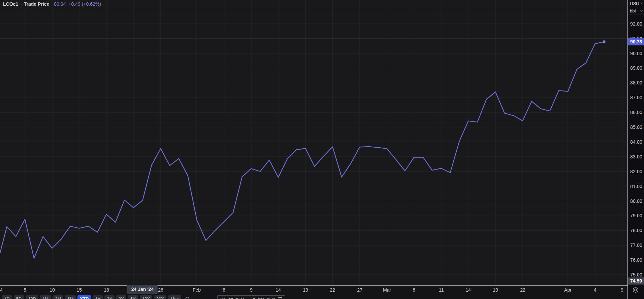 Image resolution: width=644 pixels, height=299 pixels. I want to click on currency-dropdown: USD, so click(636, 3).